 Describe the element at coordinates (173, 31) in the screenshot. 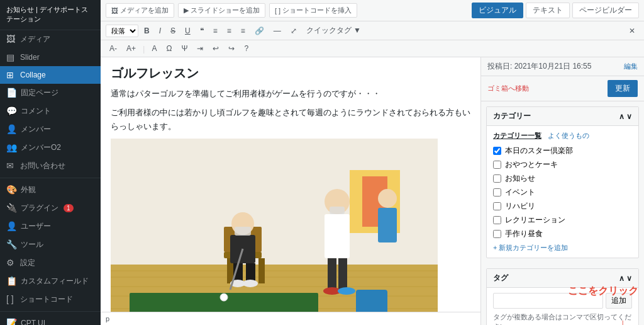

I see `strikethrough-button: S` at that location.